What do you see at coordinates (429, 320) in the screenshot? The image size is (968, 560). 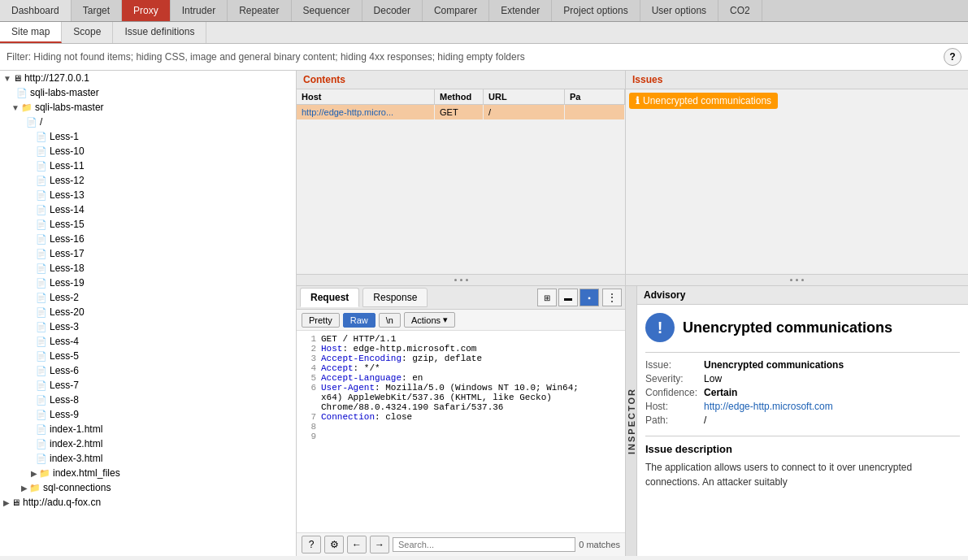 I see `actions-button: Actions ▾` at bounding box center [429, 320].